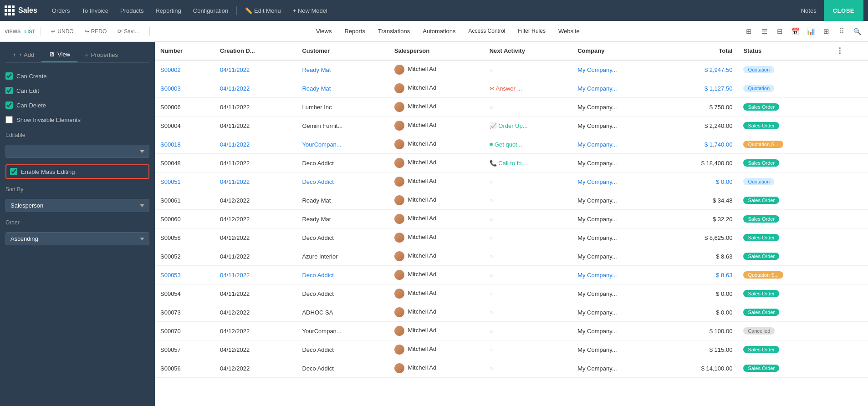 The height and width of the screenshot is (406, 868). I want to click on tab-add: + + Add, so click(24, 55).